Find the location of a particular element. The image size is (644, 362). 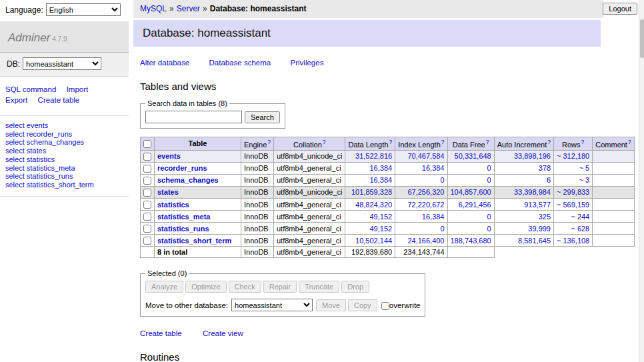

rows-link: ~ 136,108 is located at coordinates (573, 241).